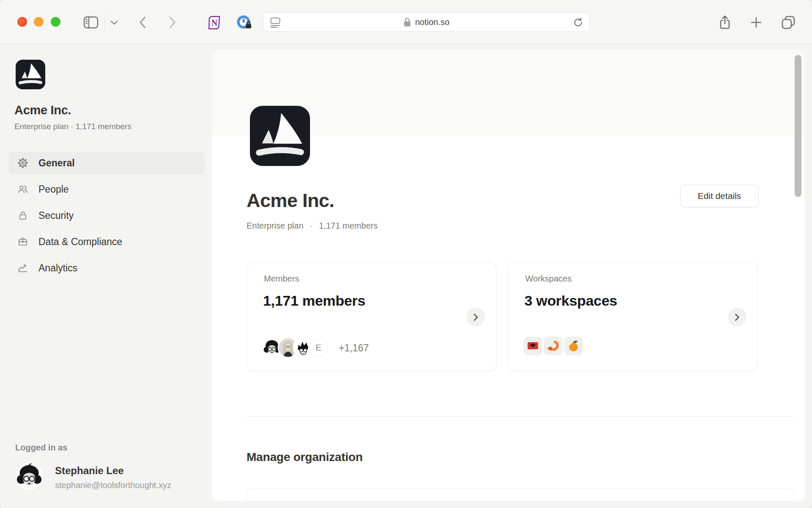 The width and height of the screenshot is (812, 508). I want to click on tangerine-icon, so click(573, 346).